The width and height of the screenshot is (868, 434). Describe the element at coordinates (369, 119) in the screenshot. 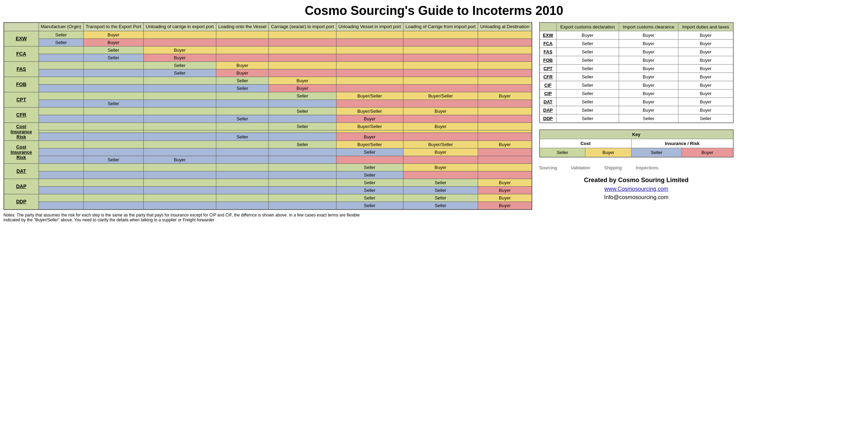

I see `cfr-r2-c6: Buyer` at that location.